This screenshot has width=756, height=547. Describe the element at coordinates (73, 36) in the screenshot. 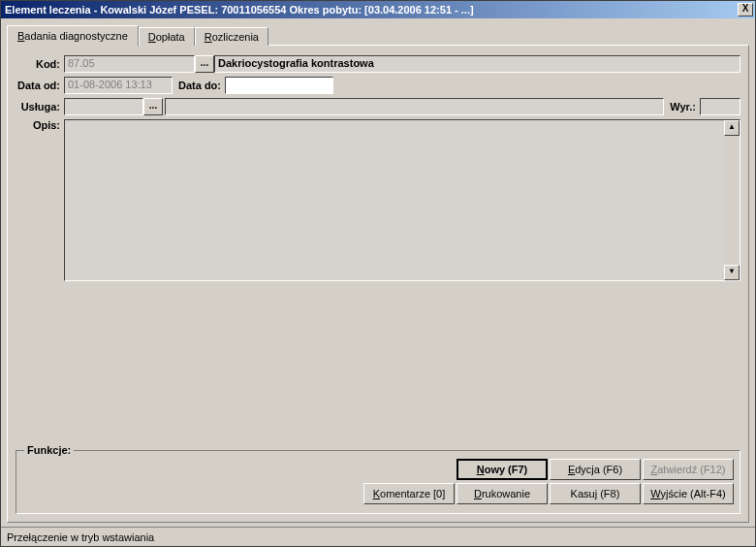

I see `tab-badania-diagnostyczne: Badania diagnostyczne` at that location.